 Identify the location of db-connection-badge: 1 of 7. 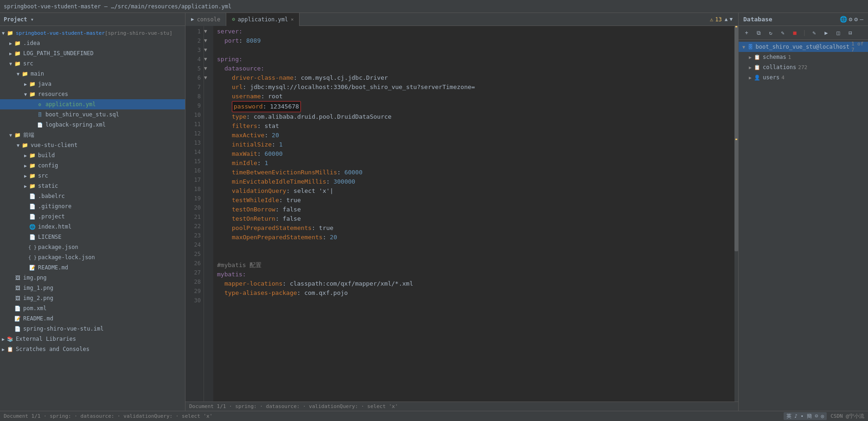
(860, 47).